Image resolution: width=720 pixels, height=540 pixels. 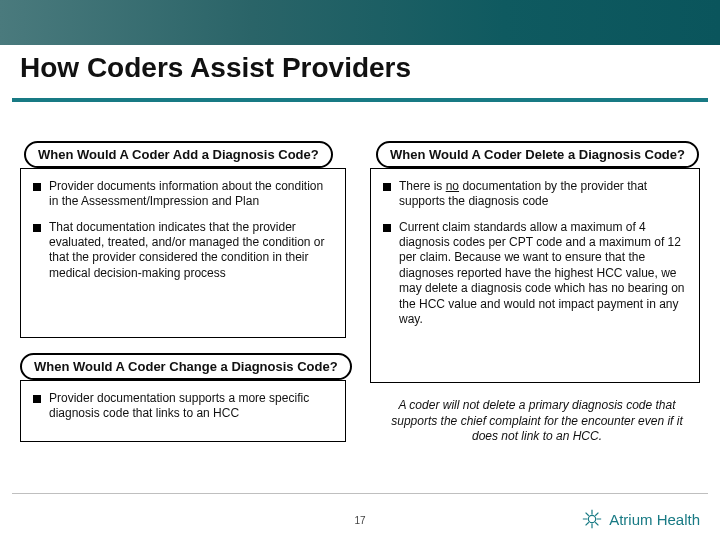 What do you see at coordinates (360, 22) in the screenshot?
I see `header-band` at bounding box center [360, 22].